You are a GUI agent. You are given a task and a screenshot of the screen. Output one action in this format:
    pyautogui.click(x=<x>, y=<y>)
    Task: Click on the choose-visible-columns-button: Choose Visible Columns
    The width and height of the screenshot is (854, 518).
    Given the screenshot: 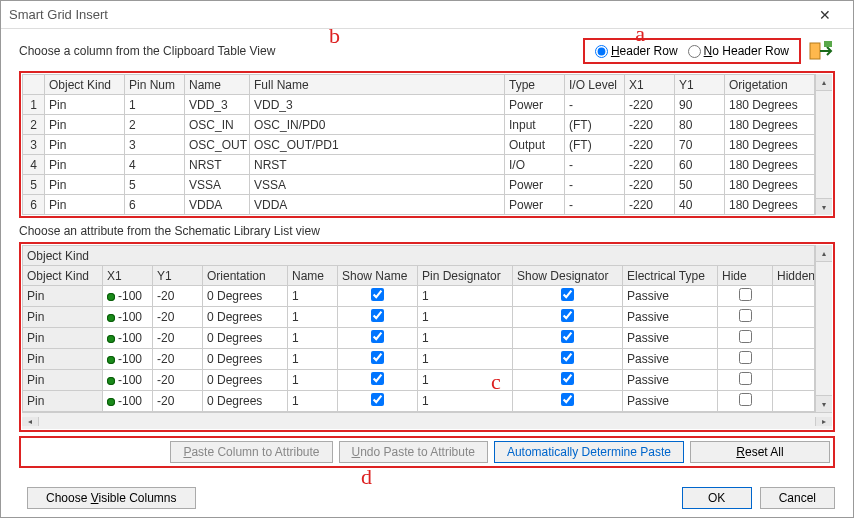 What is the action you would take?
    pyautogui.click(x=112, y=498)
    